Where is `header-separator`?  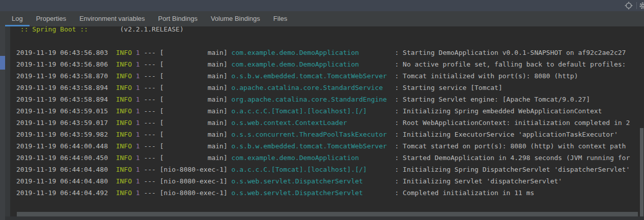 header-separator is located at coordinates (636, 6).